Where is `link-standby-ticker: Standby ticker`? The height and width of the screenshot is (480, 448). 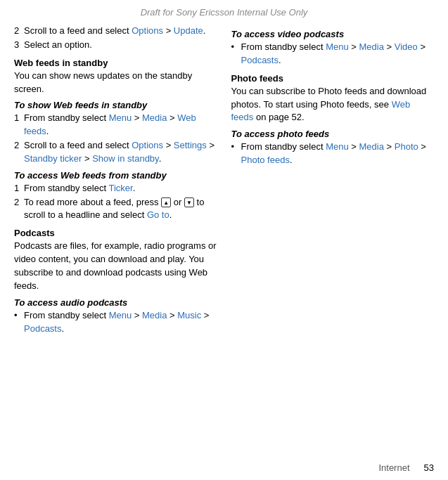
link-standby-ticker: Standby ticker is located at coordinates (53, 159).